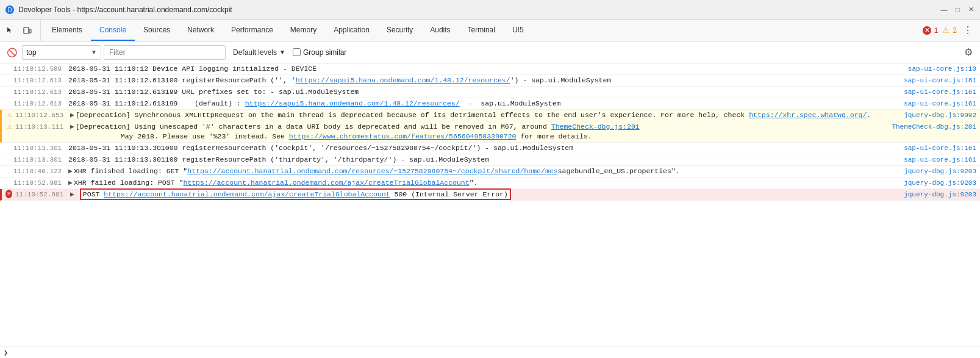 The width and height of the screenshot is (980, 358). Describe the element at coordinates (27, 30) in the screenshot. I see `device-toggle-icon` at that location.